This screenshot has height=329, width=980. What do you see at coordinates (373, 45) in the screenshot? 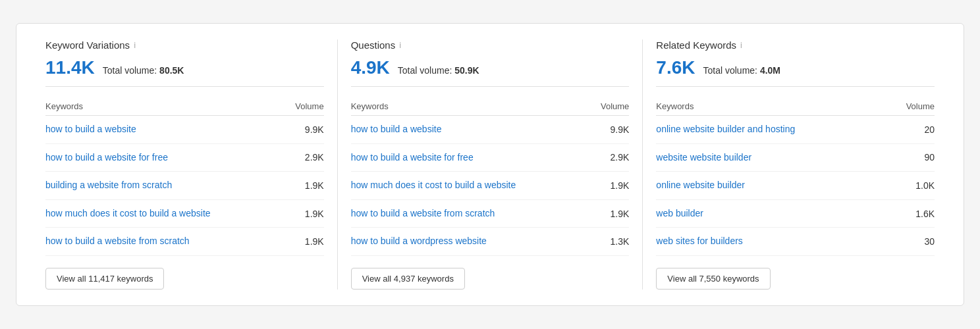
I see `panel-heading: Questions` at bounding box center [373, 45].